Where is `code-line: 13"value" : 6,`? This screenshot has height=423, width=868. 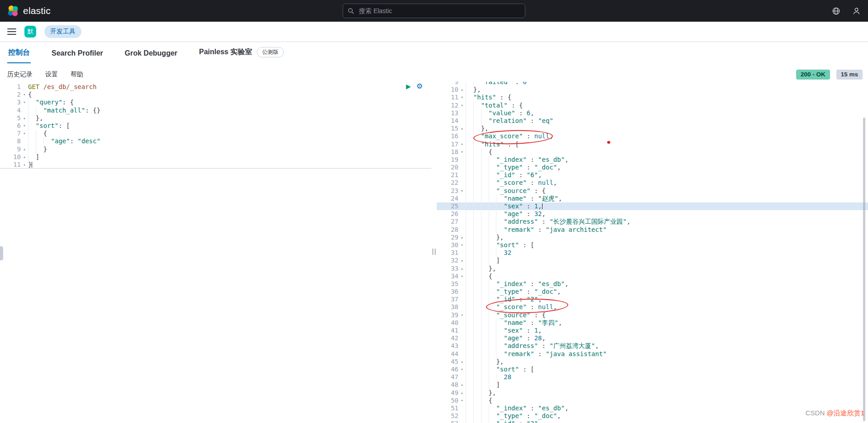 code-line: 13"value" : 6, is located at coordinates (652, 113).